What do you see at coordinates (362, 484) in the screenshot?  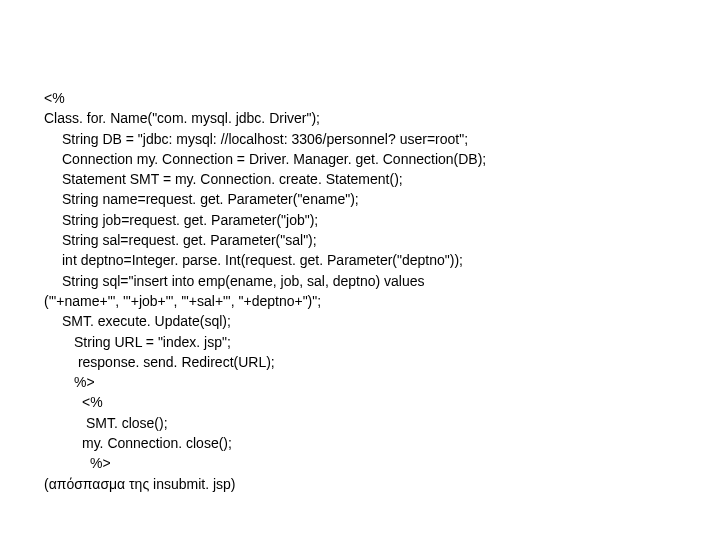 I see `caption-line: (απόσπασμα της insubmit. jsp)` at bounding box center [362, 484].